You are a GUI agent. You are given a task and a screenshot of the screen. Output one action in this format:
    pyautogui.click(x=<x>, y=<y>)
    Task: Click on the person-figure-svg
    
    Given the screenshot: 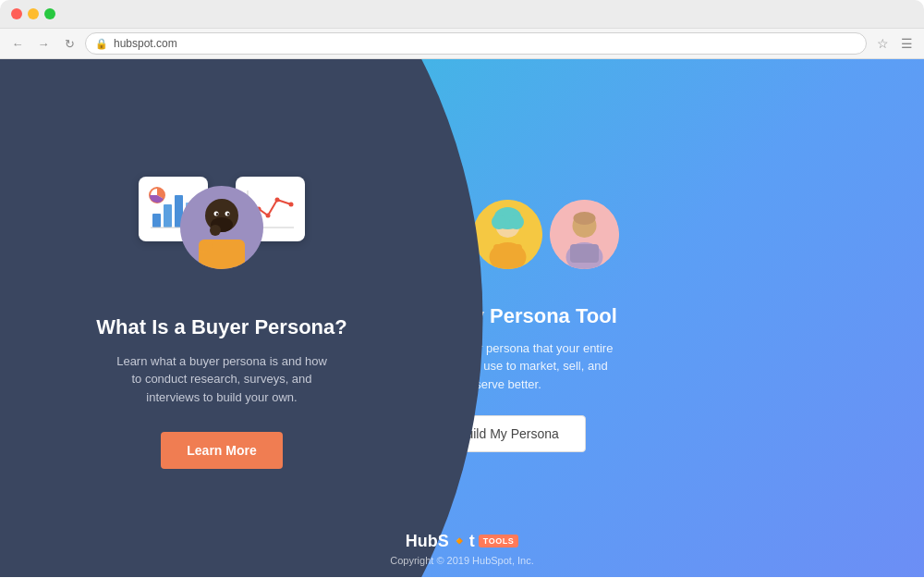 What is the action you would take?
    pyautogui.click(x=222, y=232)
    